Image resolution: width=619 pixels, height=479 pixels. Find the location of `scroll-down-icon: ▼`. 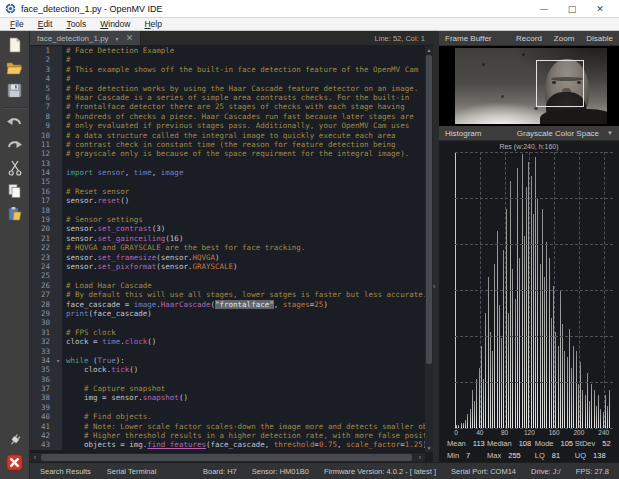

scroll-down-icon: ▼ is located at coordinates (429, 448).